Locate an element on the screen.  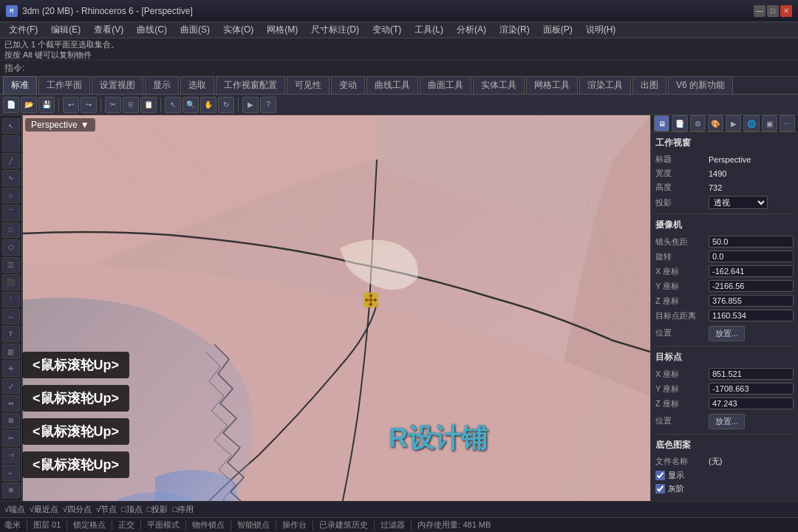
toolbar-tab-10: 实体工具 is located at coordinates (499, 85).